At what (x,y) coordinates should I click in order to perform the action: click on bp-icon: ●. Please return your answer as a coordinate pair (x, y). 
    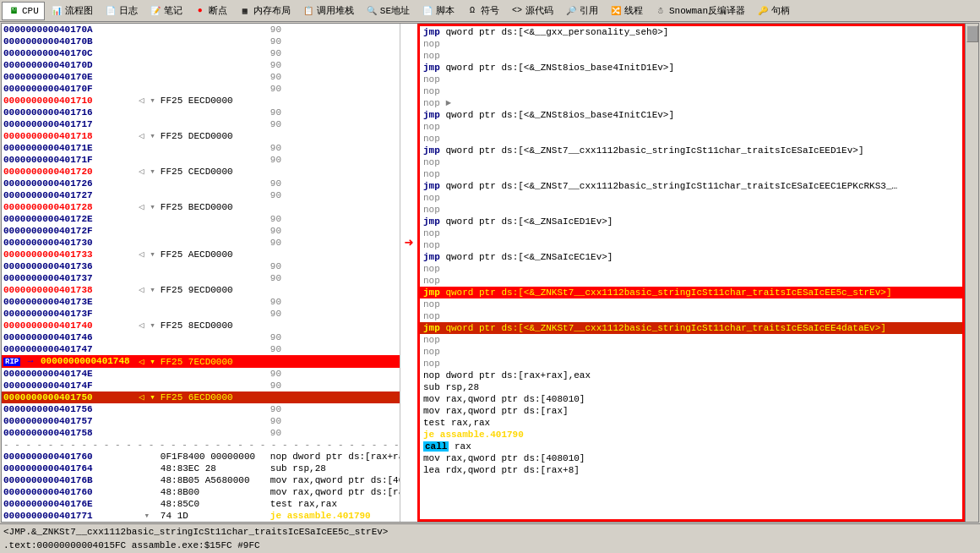
    Looking at the image, I should click on (200, 11).